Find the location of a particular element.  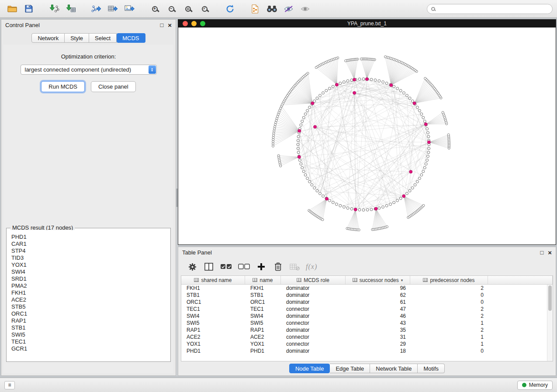

add-column-button is located at coordinates (261, 267).